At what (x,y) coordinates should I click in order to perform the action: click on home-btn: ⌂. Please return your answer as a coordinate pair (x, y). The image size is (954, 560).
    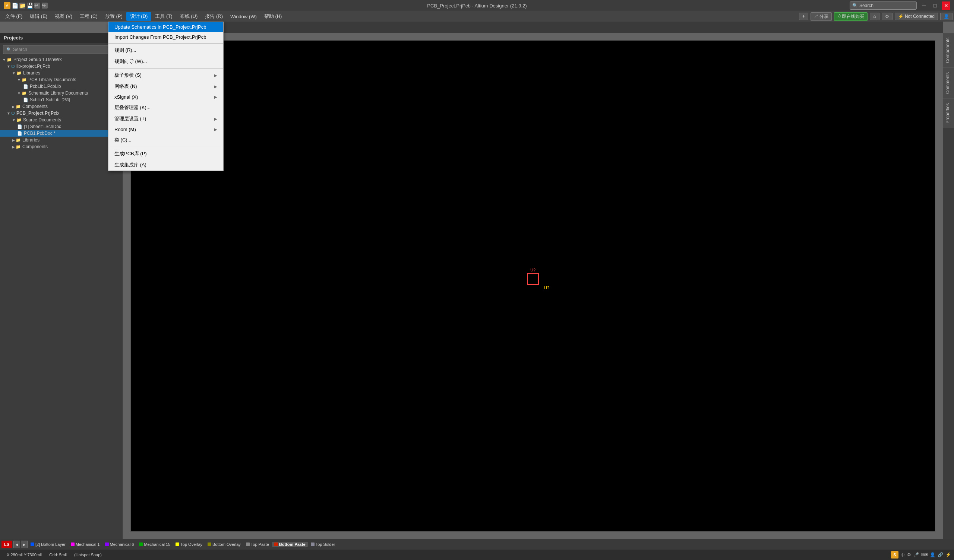
    Looking at the image, I should click on (874, 16).